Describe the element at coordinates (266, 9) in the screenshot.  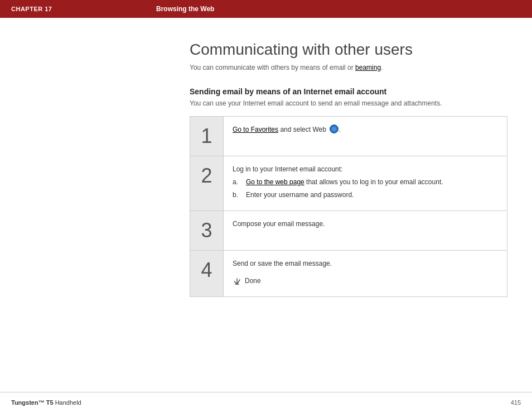
I see `header-bar: CHAPTER 17 Browsing the Web` at that location.